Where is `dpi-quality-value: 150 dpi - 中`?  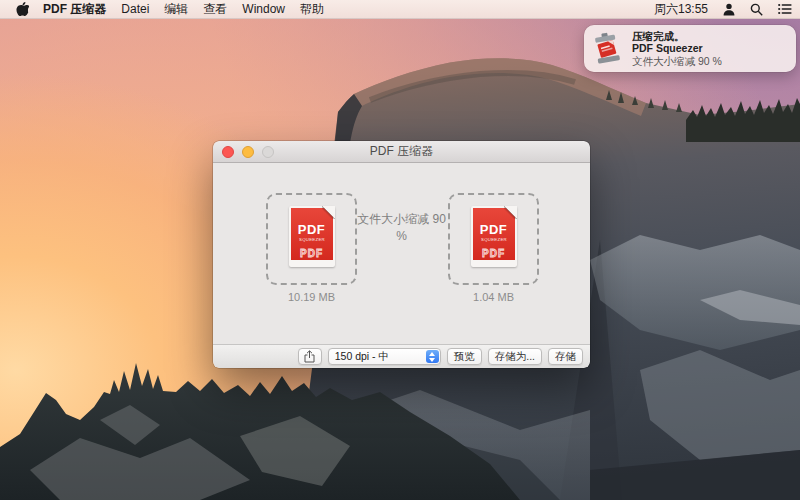
dpi-quality-value: 150 dpi - 中 is located at coordinates (362, 357).